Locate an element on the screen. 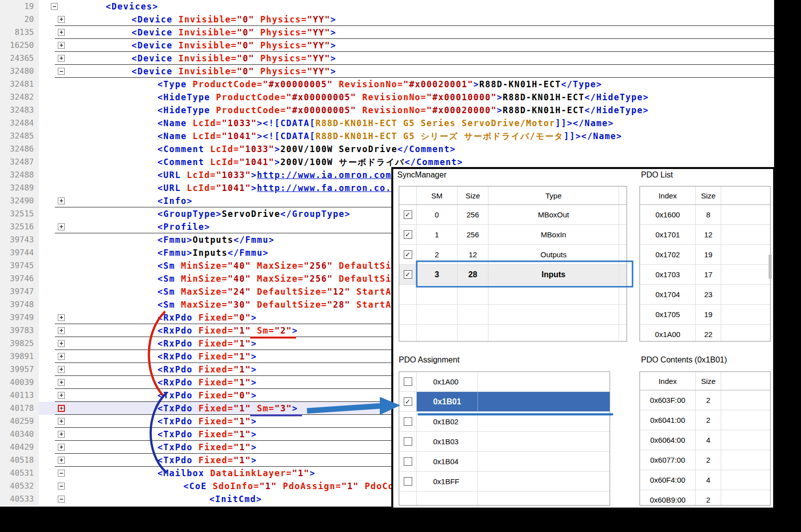 The width and height of the screenshot is (801, 532). syncmanager-row: ✓328Inputs is located at coordinates (513, 275).